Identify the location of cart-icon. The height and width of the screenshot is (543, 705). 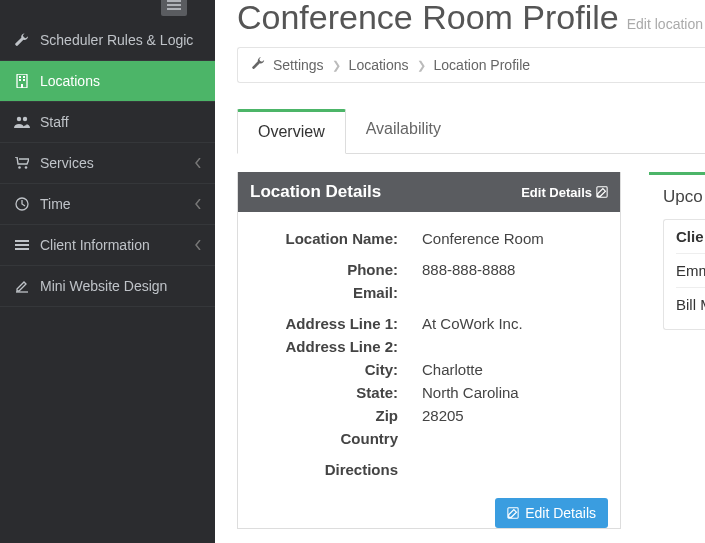
(22, 163).